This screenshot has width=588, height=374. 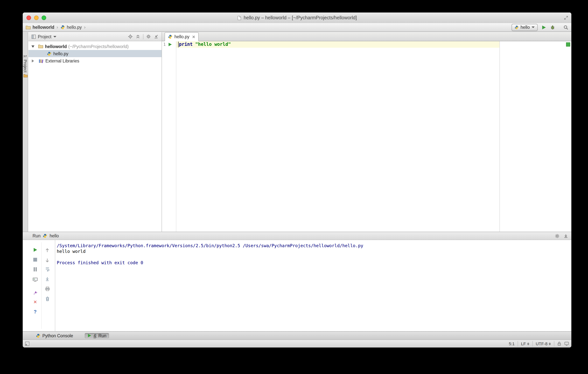 What do you see at coordinates (297, 343) in the screenshot?
I see `status-bar: 5:1 LF UTF-8` at bounding box center [297, 343].